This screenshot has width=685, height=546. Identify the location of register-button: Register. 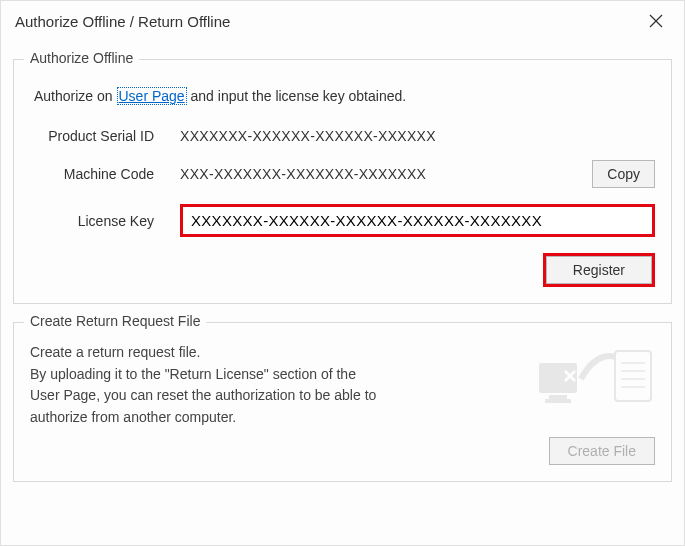
(599, 270).